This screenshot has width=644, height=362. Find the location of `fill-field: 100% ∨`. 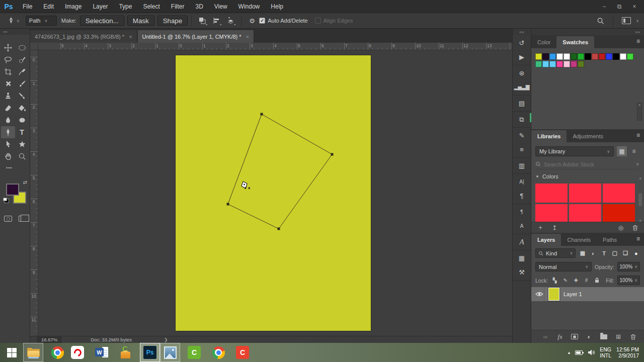

fill-field: 100% ∨ is located at coordinates (629, 281).